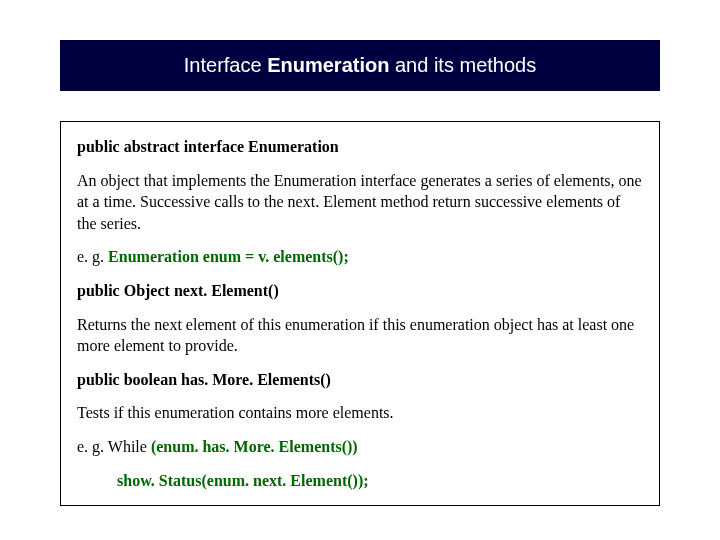  I want to click on example-1-prefix: e. g., so click(92, 256).